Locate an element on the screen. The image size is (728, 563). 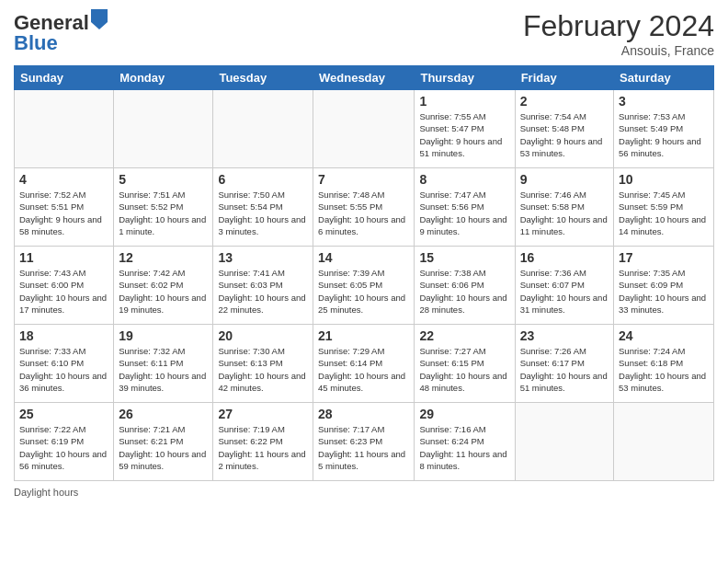
weekday-header-tuesday: Tuesday is located at coordinates (263, 78).